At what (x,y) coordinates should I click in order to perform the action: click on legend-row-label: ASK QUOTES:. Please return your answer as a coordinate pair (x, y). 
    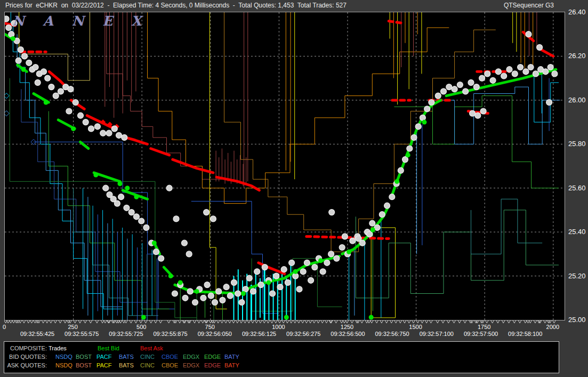
    Looking at the image, I should click on (26, 365).